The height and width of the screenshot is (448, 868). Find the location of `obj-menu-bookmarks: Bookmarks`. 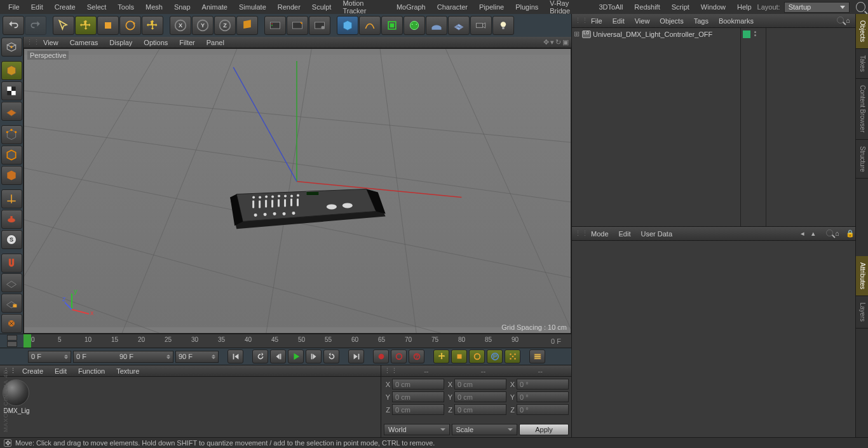

obj-menu-bookmarks: Bookmarks is located at coordinates (736, 21).